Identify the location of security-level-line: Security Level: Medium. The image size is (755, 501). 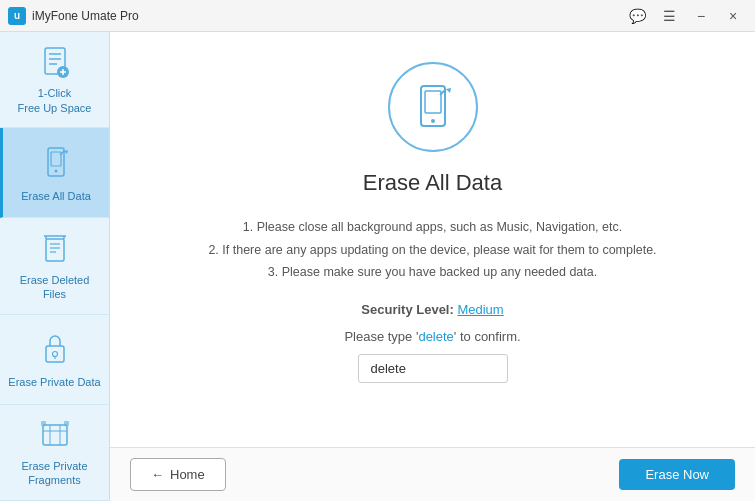
(432, 310).